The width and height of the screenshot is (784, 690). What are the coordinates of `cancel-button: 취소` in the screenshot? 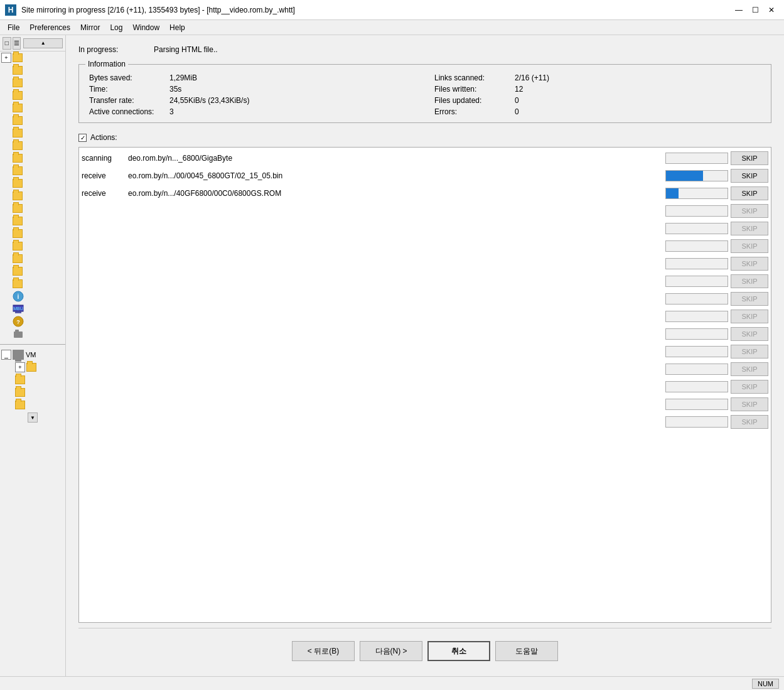 It's located at (459, 651).